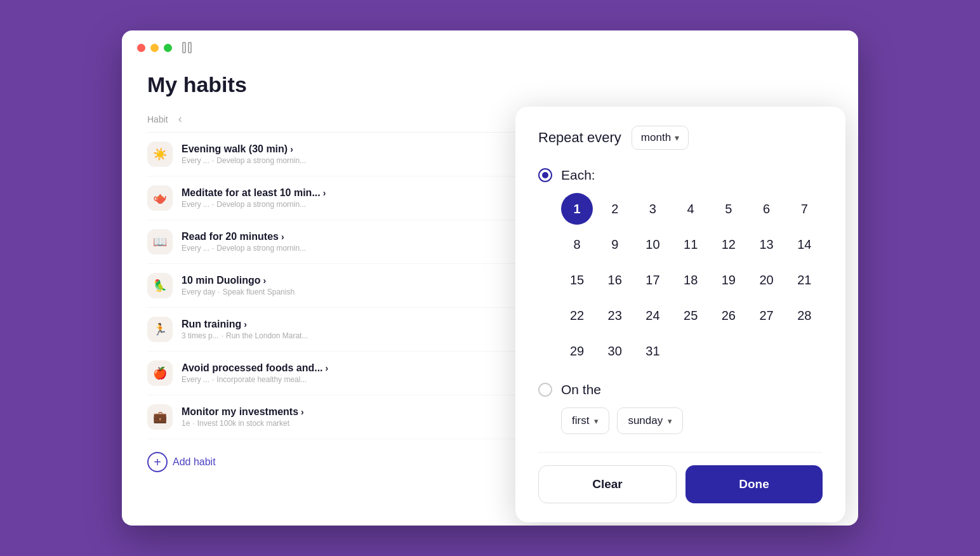 This screenshot has width=980, height=556. Describe the element at coordinates (670, 421) in the screenshot. I see `day-dropdown-chevron-icon: ▾` at that location.